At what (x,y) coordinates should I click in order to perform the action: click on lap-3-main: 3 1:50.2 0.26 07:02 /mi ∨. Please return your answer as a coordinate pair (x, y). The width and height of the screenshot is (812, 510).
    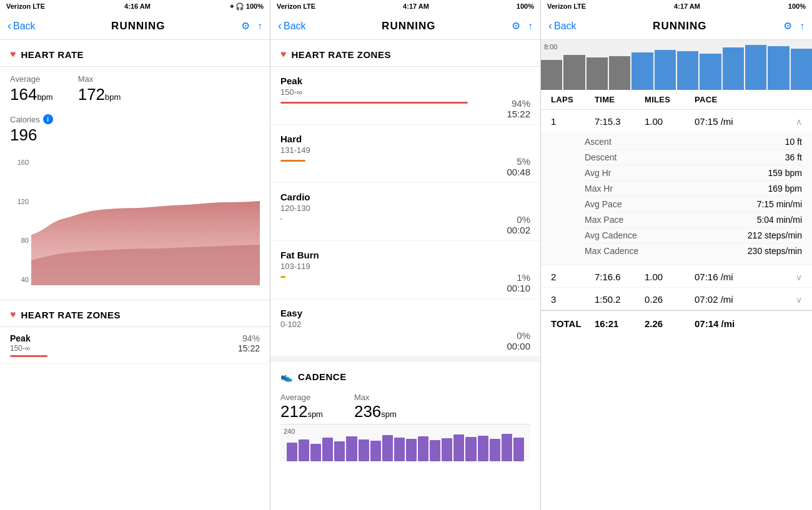
    Looking at the image, I should click on (676, 298).